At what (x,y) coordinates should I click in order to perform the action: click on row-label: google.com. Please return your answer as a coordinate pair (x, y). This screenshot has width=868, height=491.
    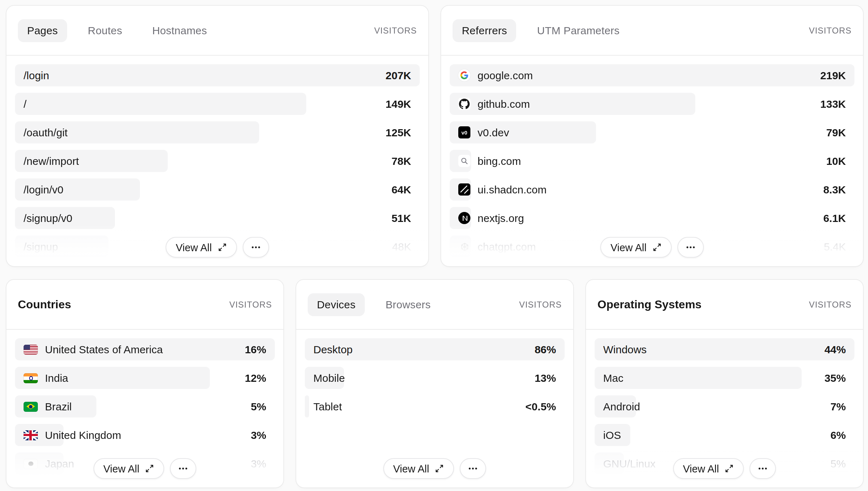
    Looking at the image, I should click on (505, 75).